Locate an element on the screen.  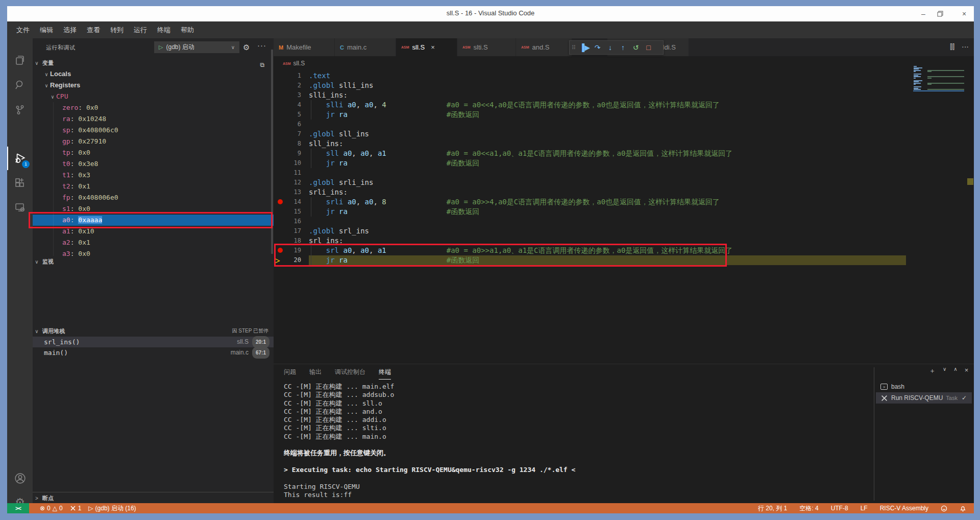
terminal-list-item: Run RISCV-QEMUTask✓ is located at coordinates (924, 398).